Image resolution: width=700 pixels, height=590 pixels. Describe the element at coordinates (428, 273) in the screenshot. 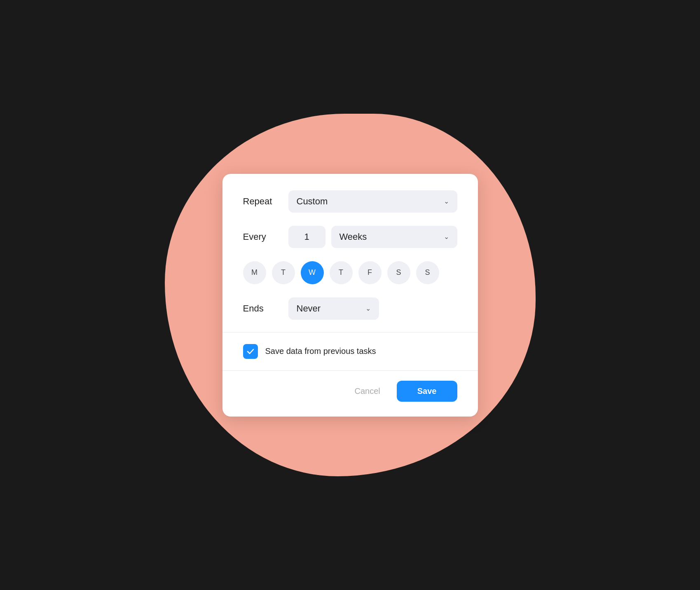

I see `day-button-sun: S` at that location.